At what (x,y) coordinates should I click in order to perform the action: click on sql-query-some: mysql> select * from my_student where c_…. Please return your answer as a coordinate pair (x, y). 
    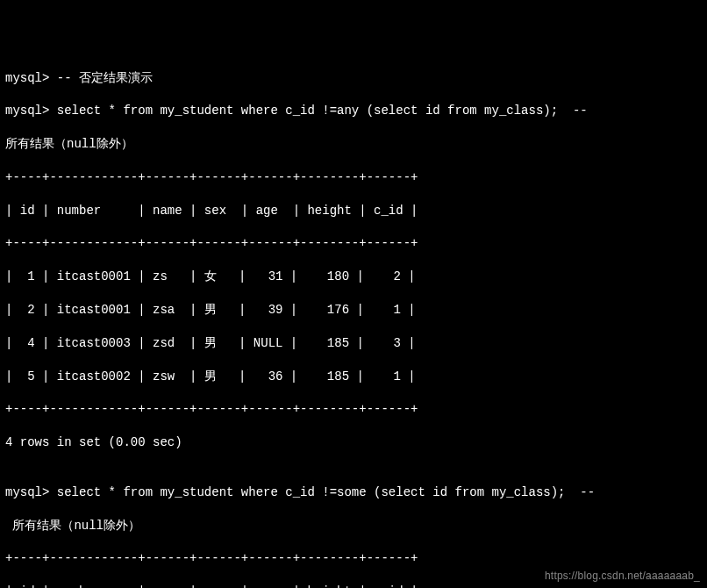
    Looking at the image, I should click on (354, 493).